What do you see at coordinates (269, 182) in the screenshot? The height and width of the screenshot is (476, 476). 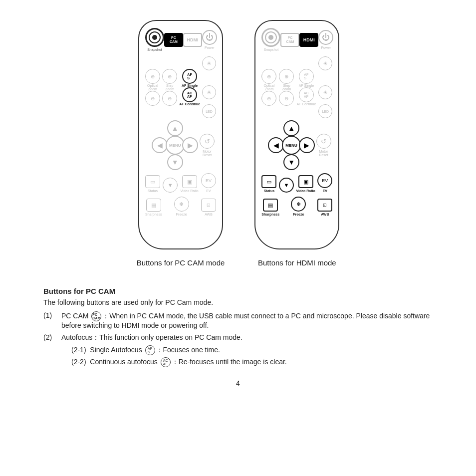 I see `hdmi-status-button: ▭` at bounding box center [269, 182].